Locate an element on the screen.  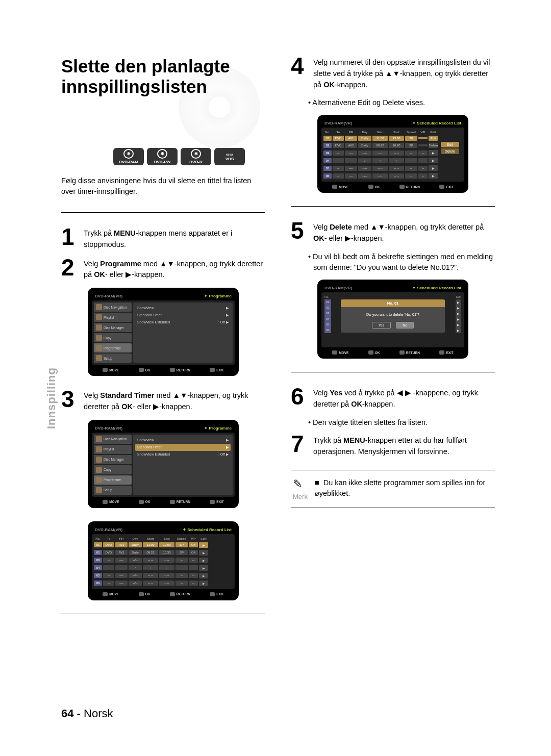
note-box: ✎ Merk ■ Du kan ikke slette programmer s… is located at coordinates (393, 489).